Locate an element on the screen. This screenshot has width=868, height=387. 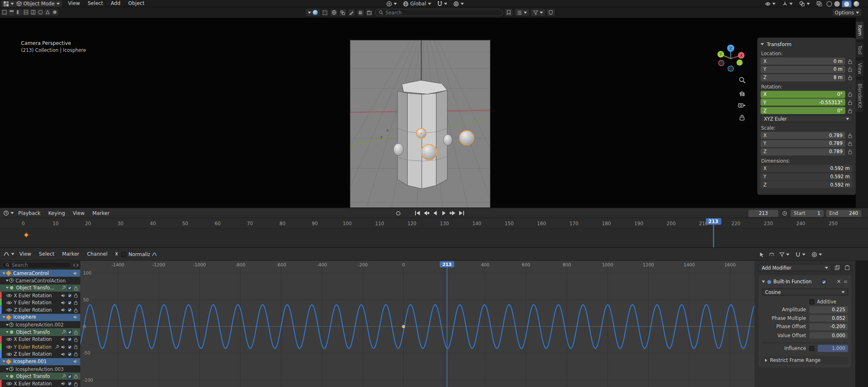
annotation-icon is located at coordinates (352, 12).